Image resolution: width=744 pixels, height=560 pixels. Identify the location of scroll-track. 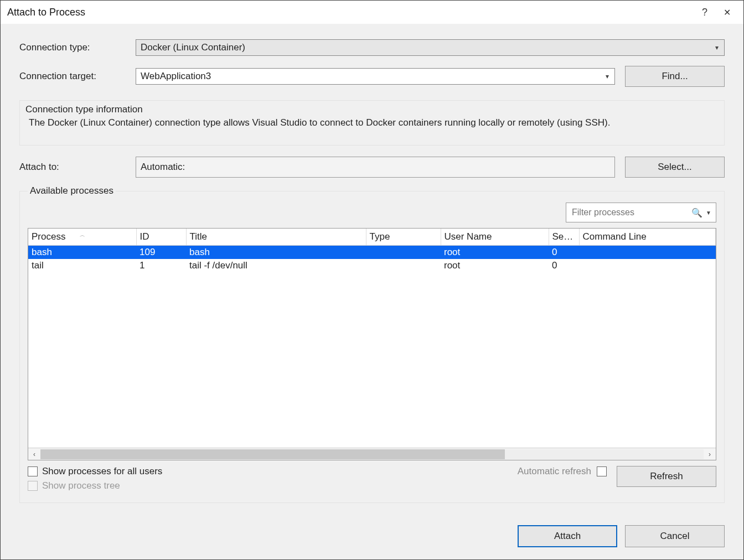
(372, 454).